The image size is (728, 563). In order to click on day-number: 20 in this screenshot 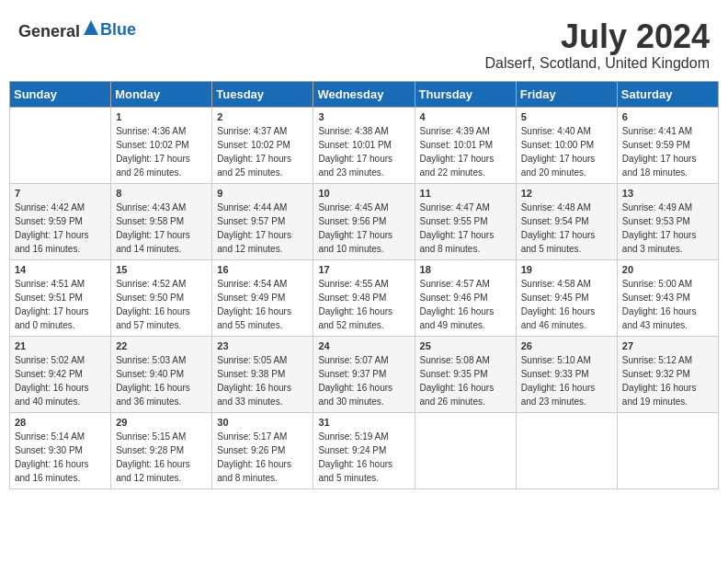, I will do `click(667, 270)`.